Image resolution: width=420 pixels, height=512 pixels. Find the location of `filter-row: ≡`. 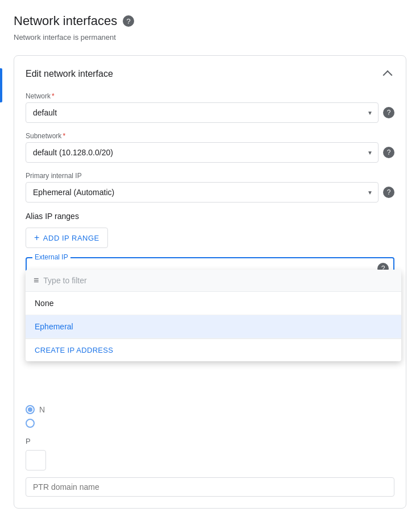

filter-row: ≡ is located at coordinates (214, 281).